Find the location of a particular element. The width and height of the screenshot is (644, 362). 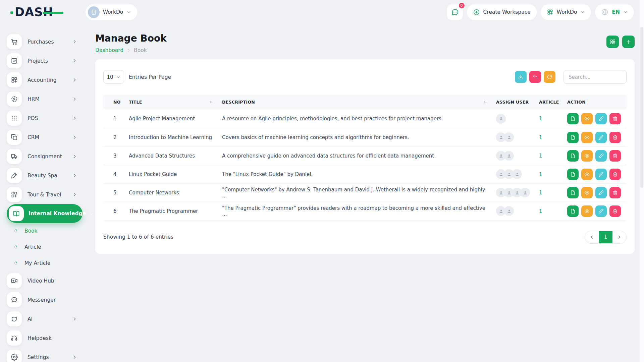

pagination-page-1: 1 is located at coordinates (606, 237).